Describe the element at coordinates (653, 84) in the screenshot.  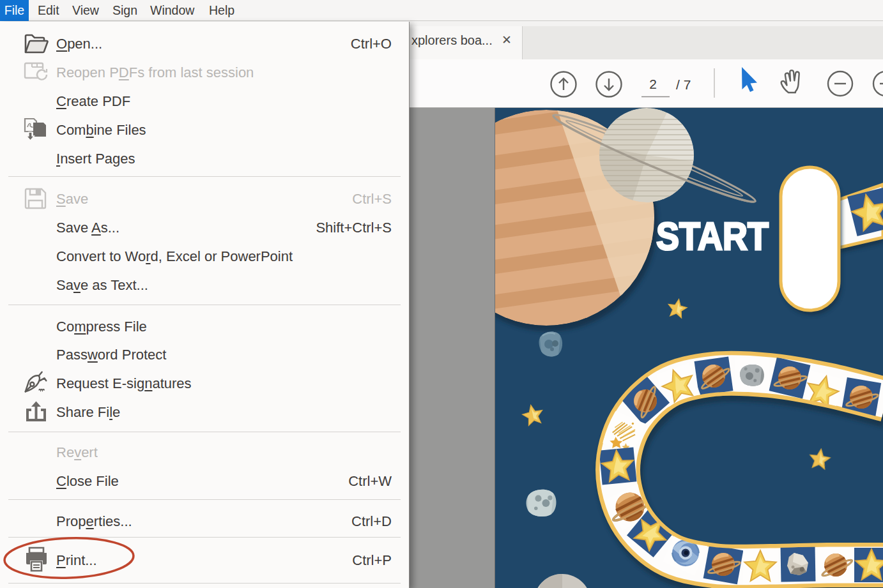
I see `svg-text: 2` at that location.